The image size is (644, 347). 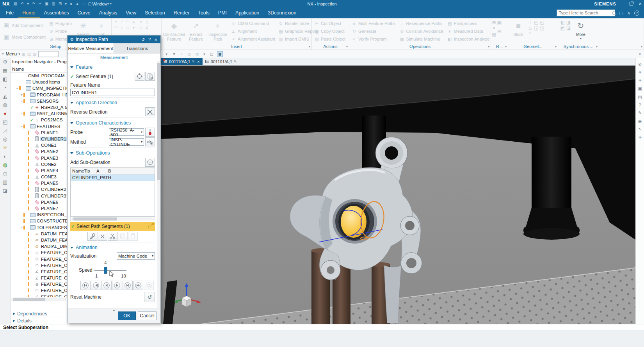 What do you see at coordinates (29, 54) in the screenshot?
I see `part-filter-icon: ▤` at bounding box center [29, 54].